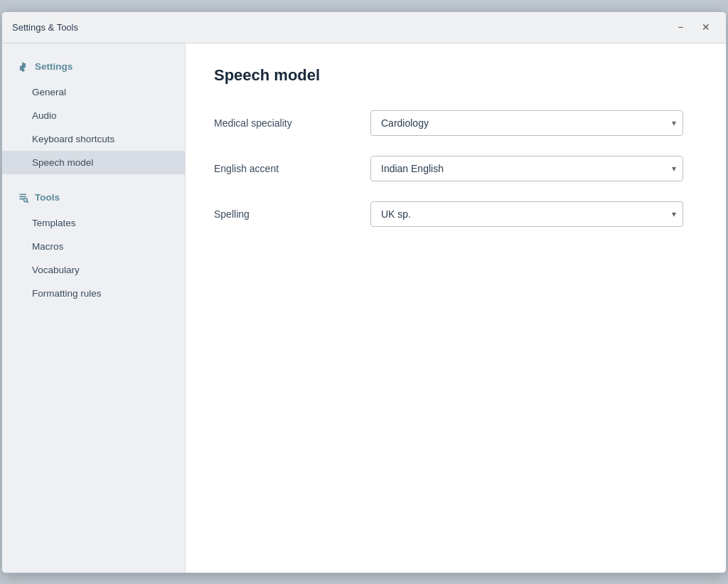 The height and width of the screenshot is (584, 728). I want to click on sidebar-item-macros: Macros, so click(94, 246).